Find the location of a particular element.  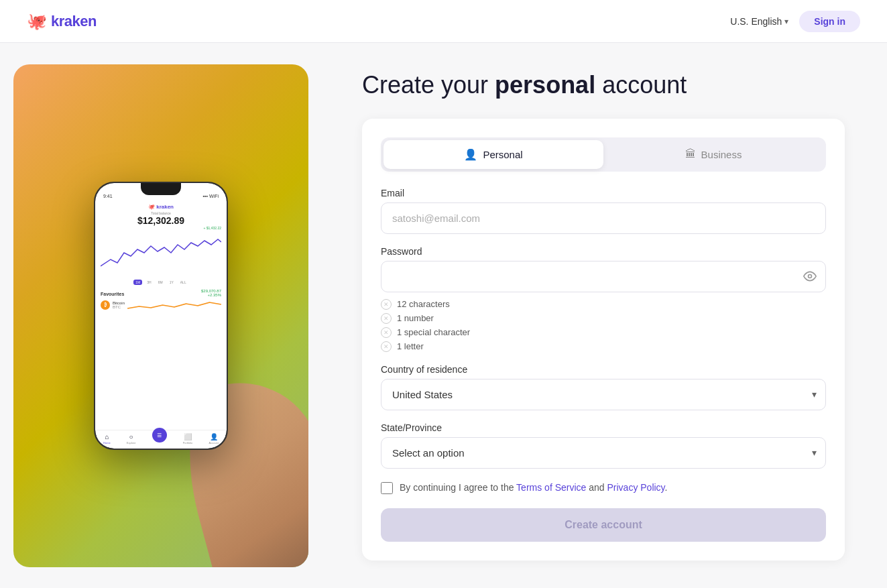

phone-nav-bar: ⌂ Home ○ Explore ≡ ⬜ is located at coordinates (161, 439).